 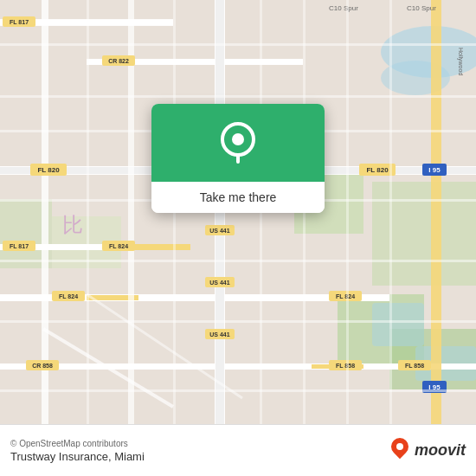 What do you see at coordinates (434, 170) in the screenshot?
I see `svg-text: I 95` at bounding box center [434, 170].